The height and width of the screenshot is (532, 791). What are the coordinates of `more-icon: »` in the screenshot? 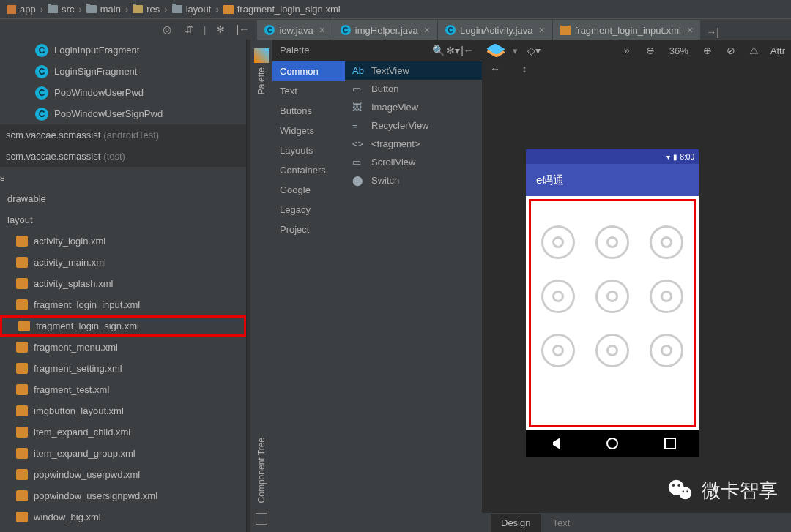 It's located at (627, 50).